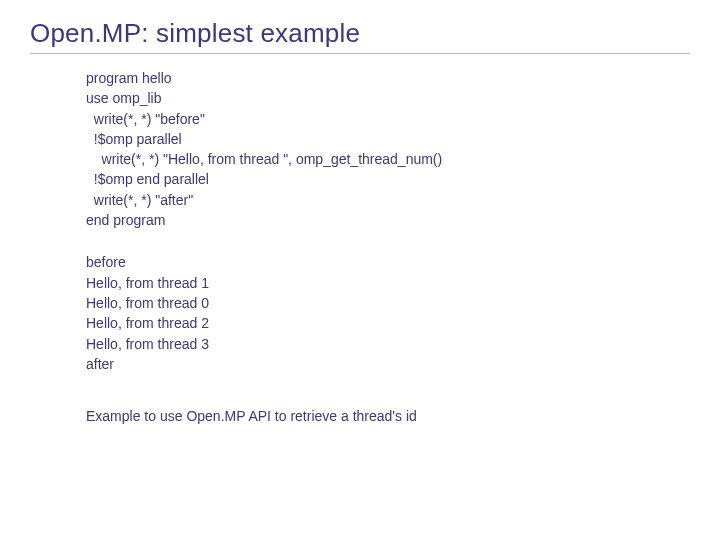 The image size is (720, 540). I want to click on code-line: end program, so click(388, 220).